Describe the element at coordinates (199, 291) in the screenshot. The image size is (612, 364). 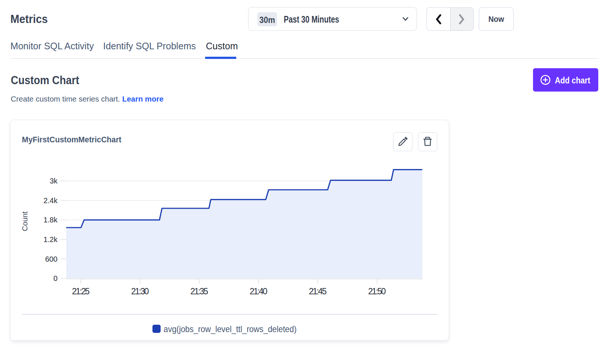
I see `svg-text: 21:35` at that location.